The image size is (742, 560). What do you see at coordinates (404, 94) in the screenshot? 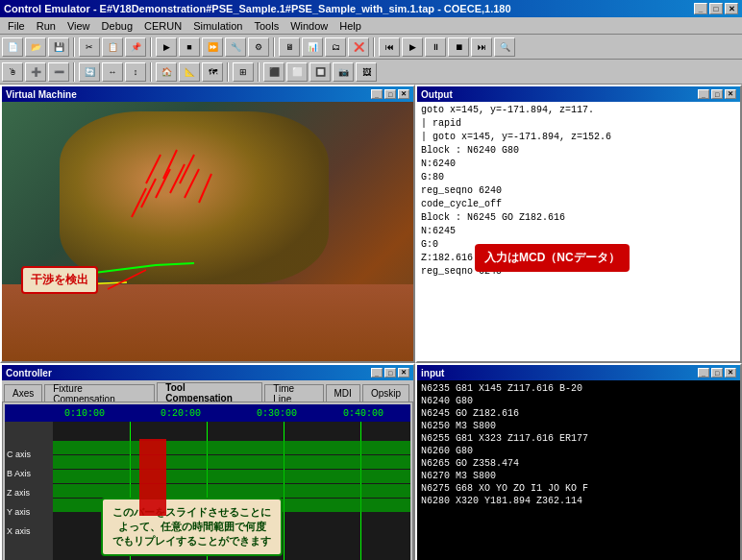
I see `vm-close: ✕` at bounding box center [404, 94].